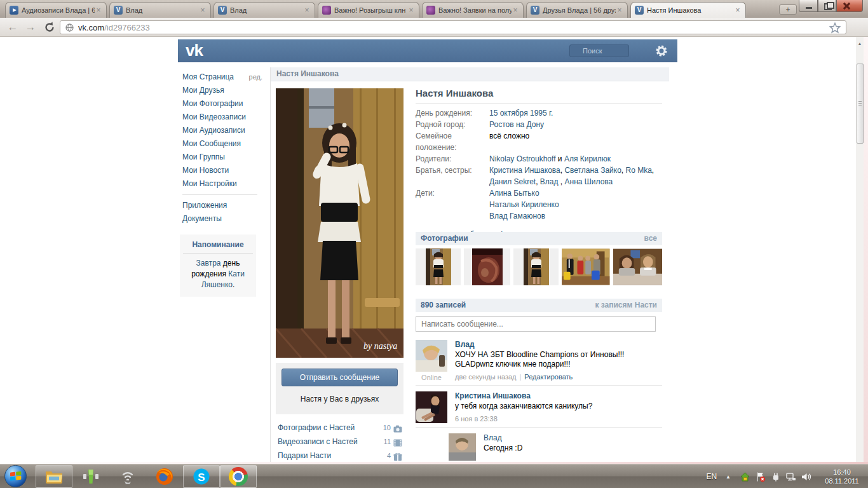  What do you see at coordinates (860, 44) in the screenshot?
I see `scrollbar-up-icon: ▲` at bounding box center [860, 44].